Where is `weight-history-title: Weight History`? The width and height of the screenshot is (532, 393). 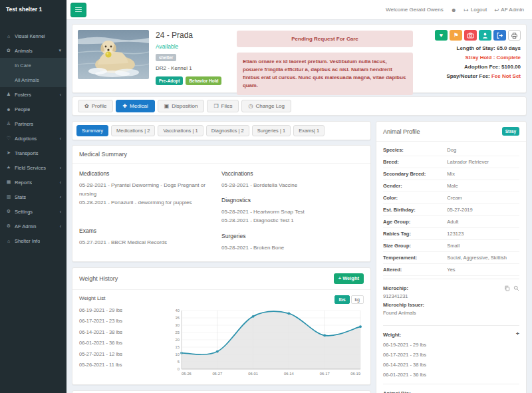
weight-history-title: Weight History is located at coordinates (98, 279).